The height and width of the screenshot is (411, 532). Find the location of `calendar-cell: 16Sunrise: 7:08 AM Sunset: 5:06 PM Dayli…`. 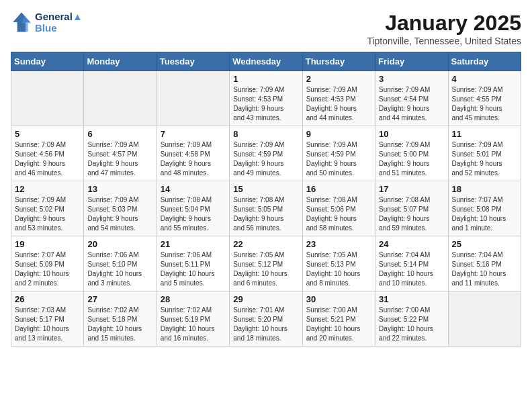

calendar-cell: 16Sunrise: 7:08 AM Sunset: 5:06 PM Dayli… is located at coordinates (339, 209).